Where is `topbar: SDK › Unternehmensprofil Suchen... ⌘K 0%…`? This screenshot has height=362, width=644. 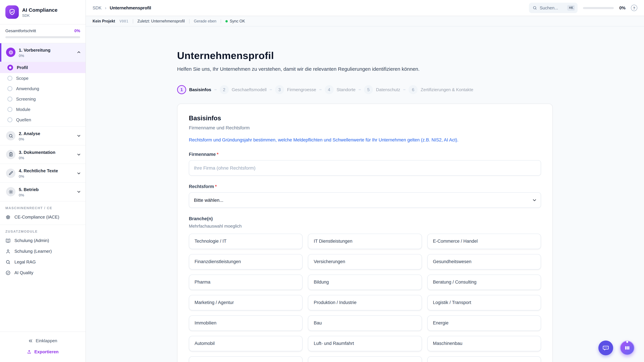
topbar: SDK › Unternehmensprofil Suchen... ⌘K 0%… is located at coordinates (365, 8).